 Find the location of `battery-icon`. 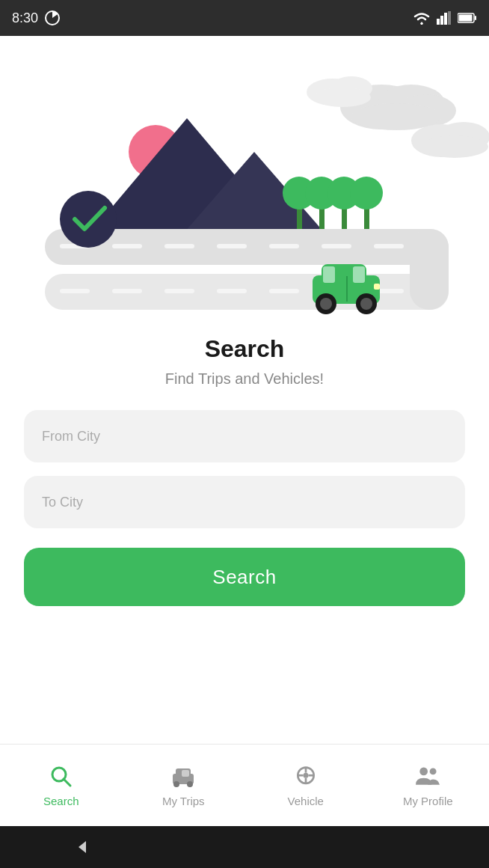

battery-icon is located at coordinates (467, 18).